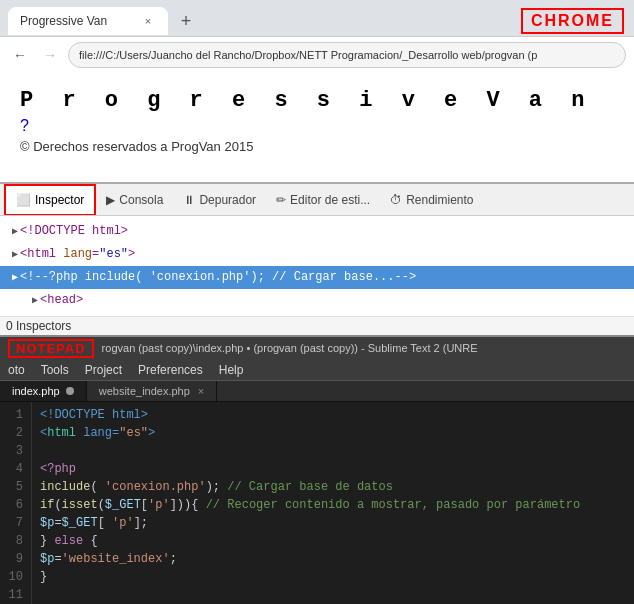 This screenshot has width=634, height=604. Describe the element at coordinates (70, 391) in the screenshot. I see `tab-modified-indicator` at that location.